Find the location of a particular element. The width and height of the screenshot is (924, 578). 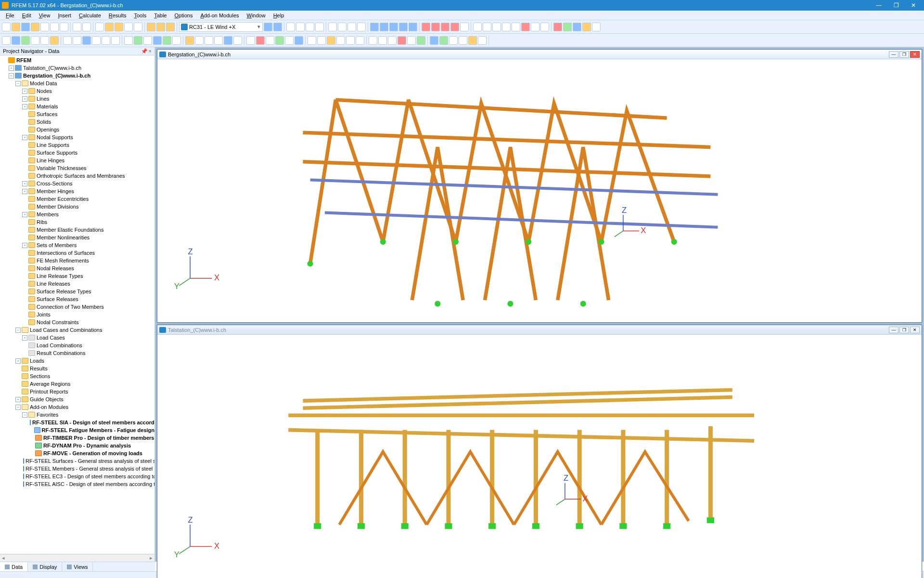

tree-item: Surface Releases is located at coordinates (77, 299).